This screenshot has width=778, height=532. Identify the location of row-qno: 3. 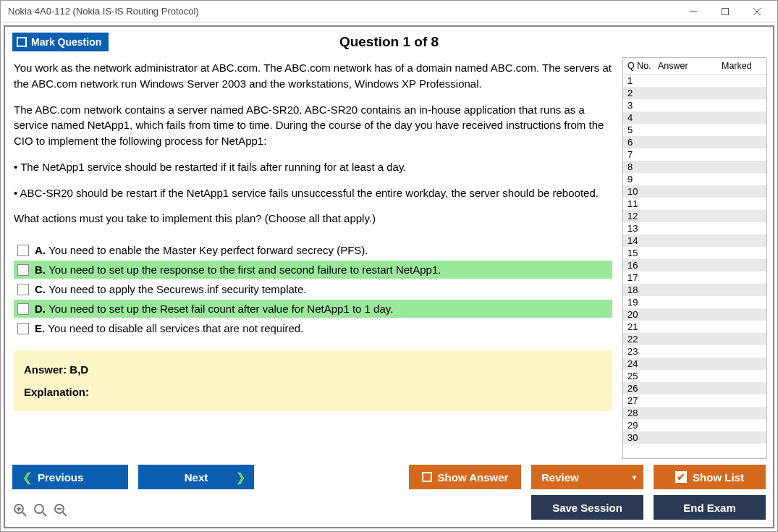
(640, 106).